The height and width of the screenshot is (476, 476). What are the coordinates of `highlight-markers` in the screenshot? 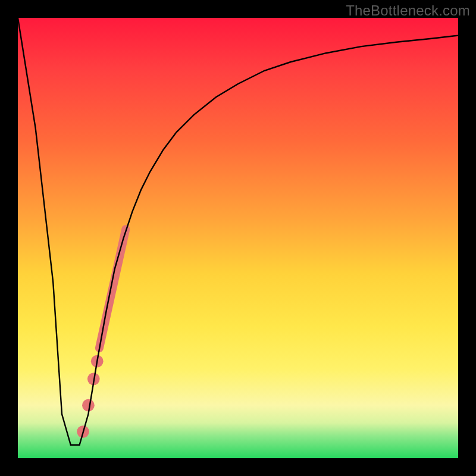 It's located at (101, 333).